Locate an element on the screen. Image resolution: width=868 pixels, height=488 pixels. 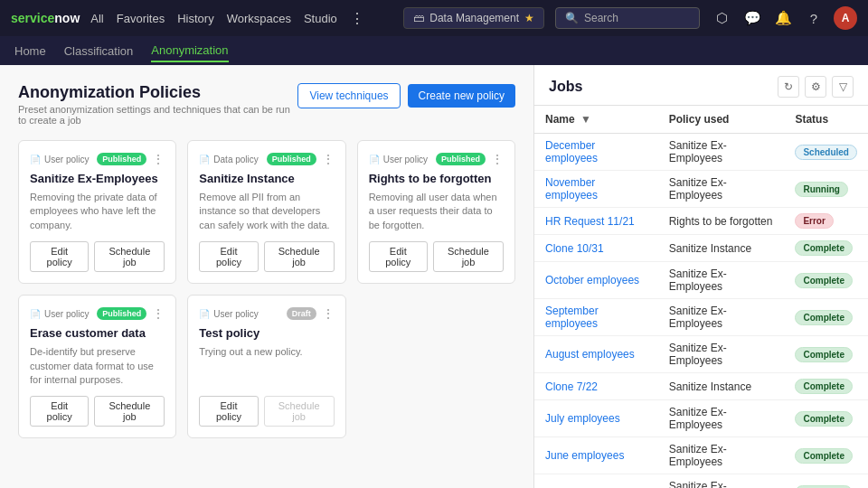
job-name-link: HR Request 11/21 is located at coordinates (590, 221).